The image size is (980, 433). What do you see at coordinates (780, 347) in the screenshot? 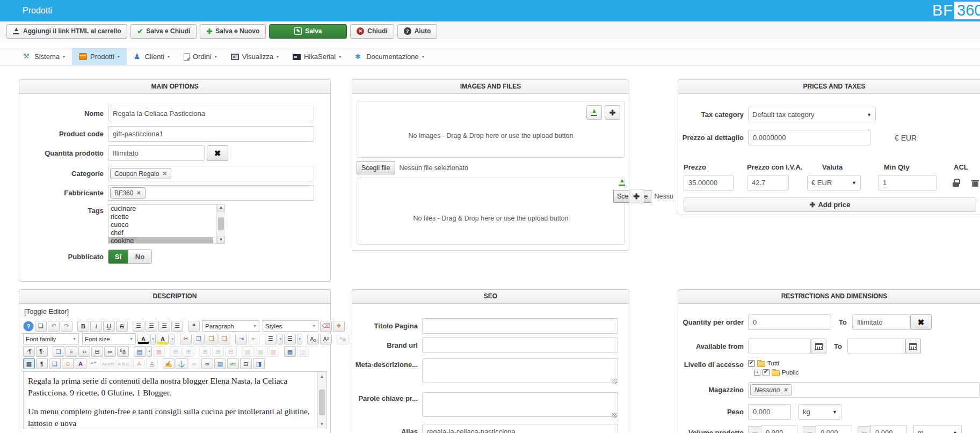
I see `available-from-input` at bounding box center [780, 347].